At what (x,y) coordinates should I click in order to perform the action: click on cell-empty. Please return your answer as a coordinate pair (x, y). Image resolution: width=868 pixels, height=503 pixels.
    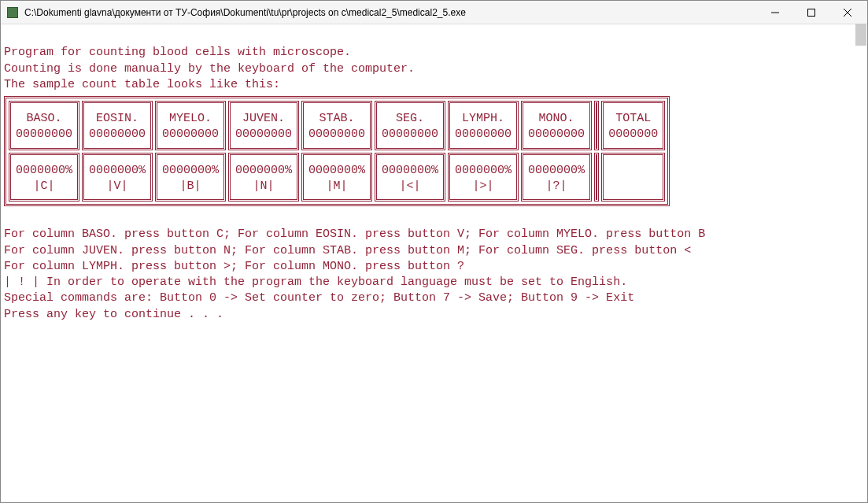
    Looking at the image, I should click on (633, 178).